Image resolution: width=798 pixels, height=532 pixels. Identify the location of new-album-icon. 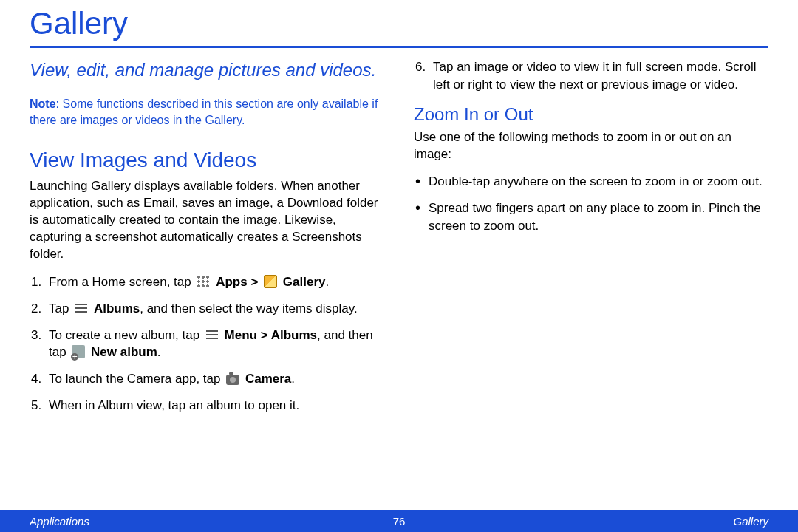
(78, 352).